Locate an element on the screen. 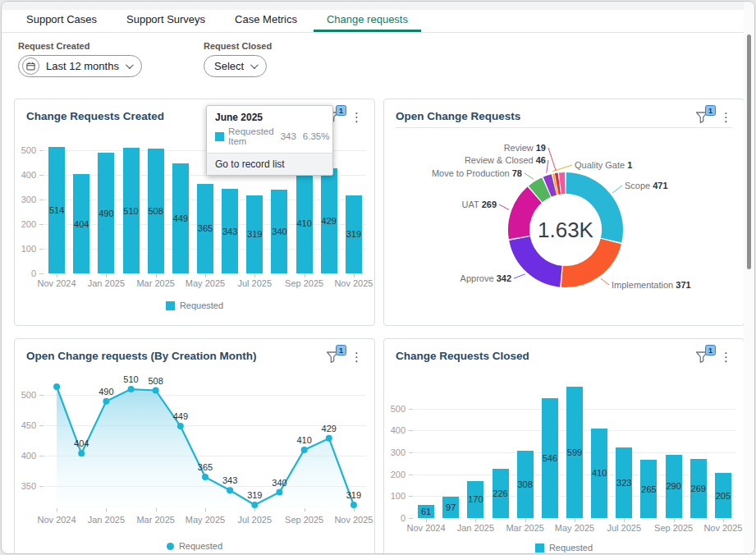  point-value-label: 319 is located at coordinates (254, 495).